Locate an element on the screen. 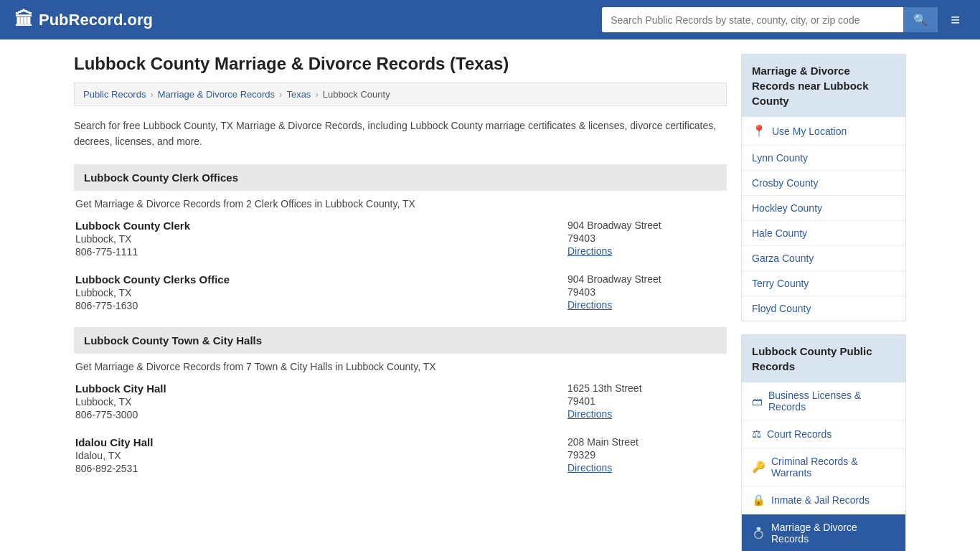  site-header: 🏛 PubRecord.org 🔍 ≡ is located at coordinates (490, 20).